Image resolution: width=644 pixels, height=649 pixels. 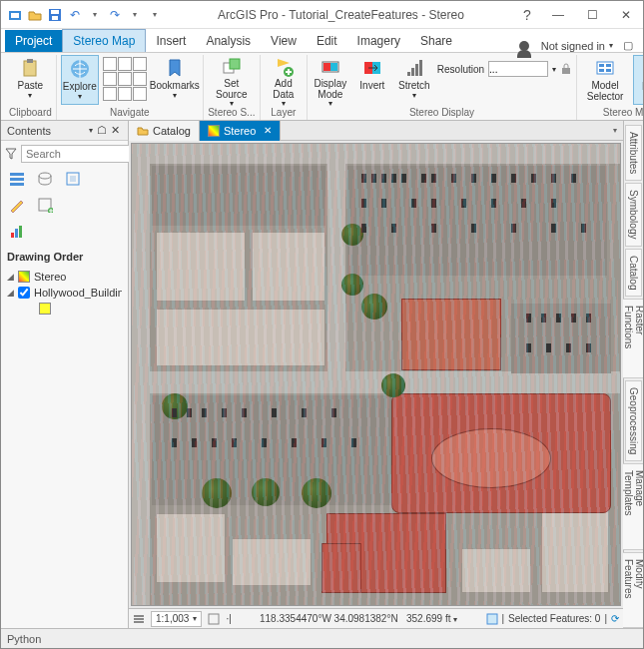 I want to click on open-icon, so click(x=35, y=15).